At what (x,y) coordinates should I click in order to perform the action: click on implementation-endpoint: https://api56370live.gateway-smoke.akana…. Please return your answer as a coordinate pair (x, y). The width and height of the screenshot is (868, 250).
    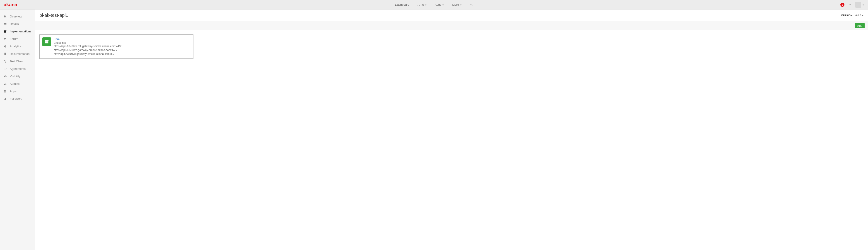
    Looking at the image, I should click on (122, 50).